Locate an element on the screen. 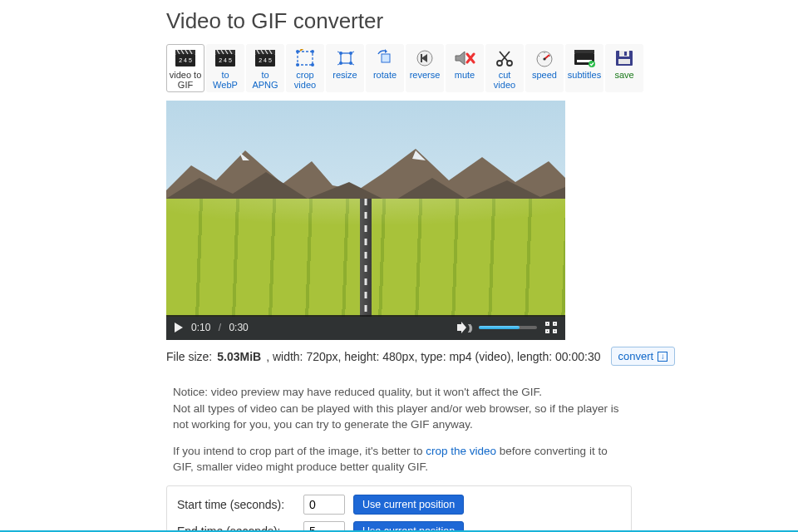 Image resolution: width=798 pixels, height=532 pixels. mute-icon is located at coordinates (465, 58).